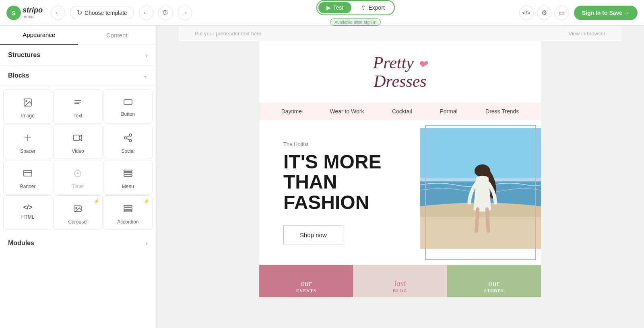 This screenshot has height=328, width=644. I want to click on block-timer-label: Timer, so click(78, 187).